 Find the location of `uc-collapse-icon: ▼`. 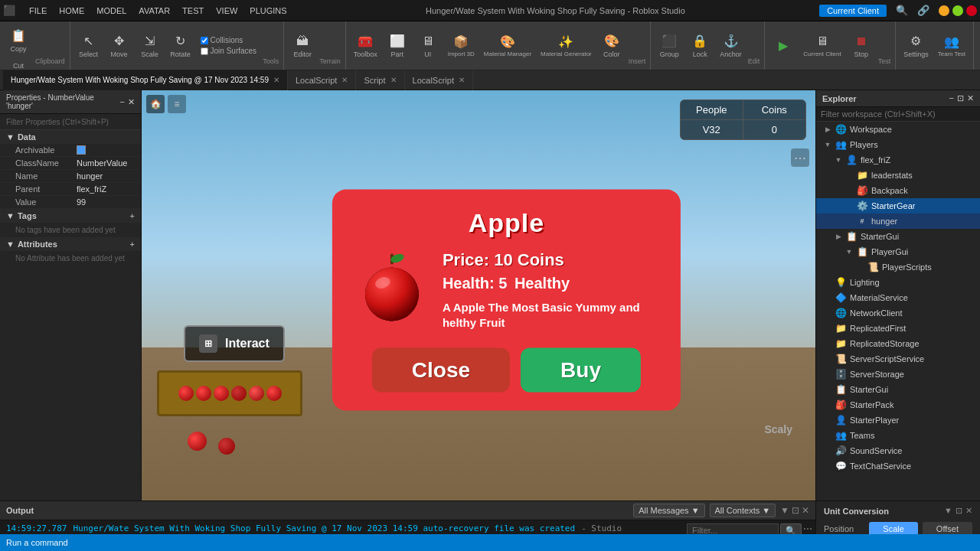

uc-collapse-icon: ▼ is located at coordinates (948, 511).